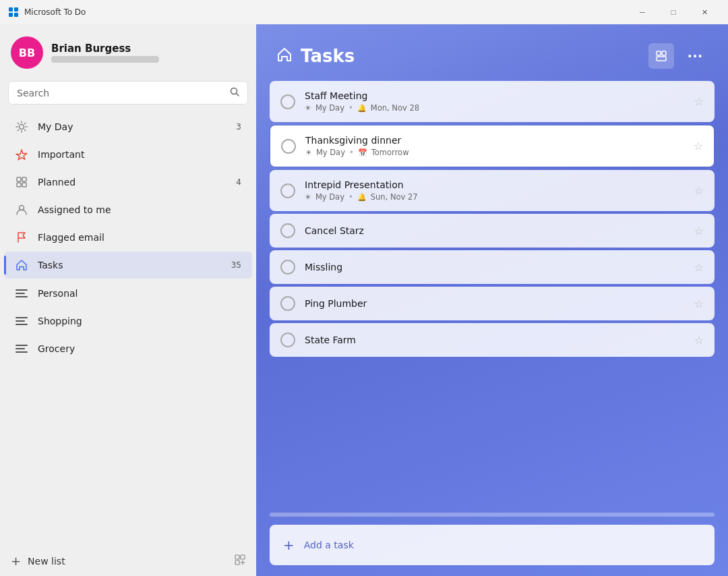 Image resolution: width=728 pixels, height=576 pixels. I want to click on task-meta-thanksgiving: ☀ My Day • 📅 Tomorrow, so click(495, 152).